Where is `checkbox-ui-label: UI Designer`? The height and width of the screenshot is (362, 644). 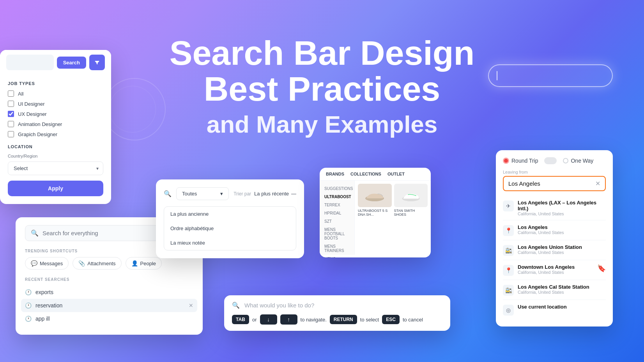 checkbox-ui-label: UI Designer is located at coordinates (31, 104).